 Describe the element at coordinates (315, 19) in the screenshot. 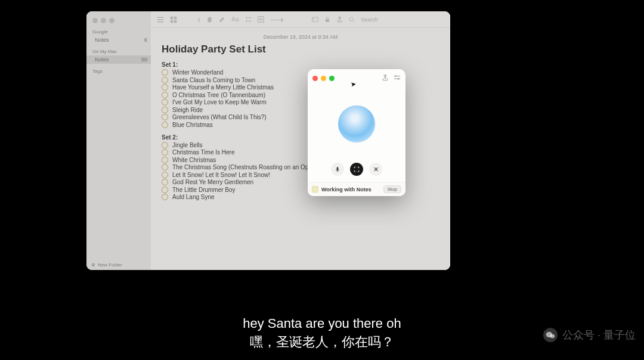

I see `media-icon` at that location.